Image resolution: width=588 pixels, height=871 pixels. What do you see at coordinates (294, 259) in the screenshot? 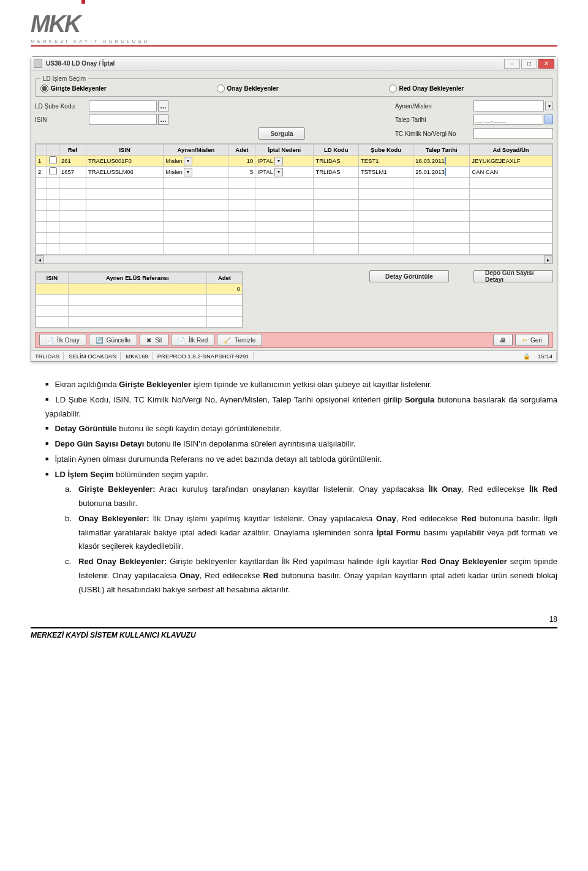
I see `horizontal-scrollbar: ◂ ▸` at bounding box center [294, 259].